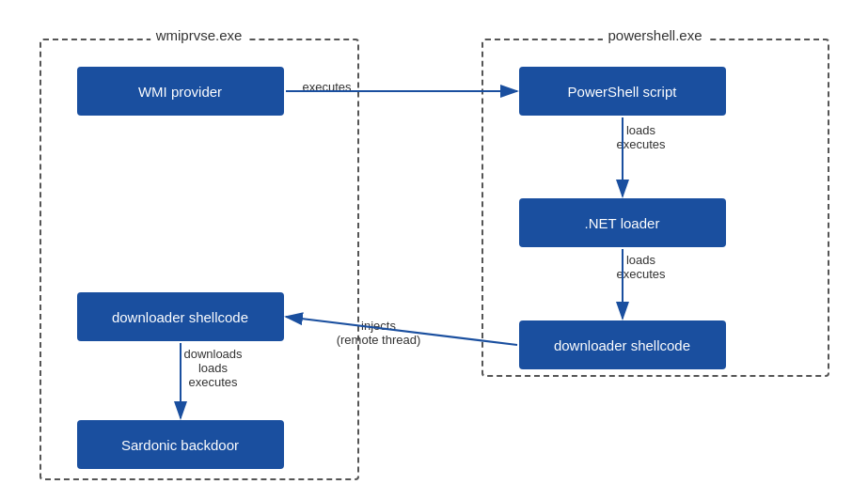  Describe the element at coordinates (379, 333) in the screenshot. I see `injects-label: injects(remote thread)` at that location.